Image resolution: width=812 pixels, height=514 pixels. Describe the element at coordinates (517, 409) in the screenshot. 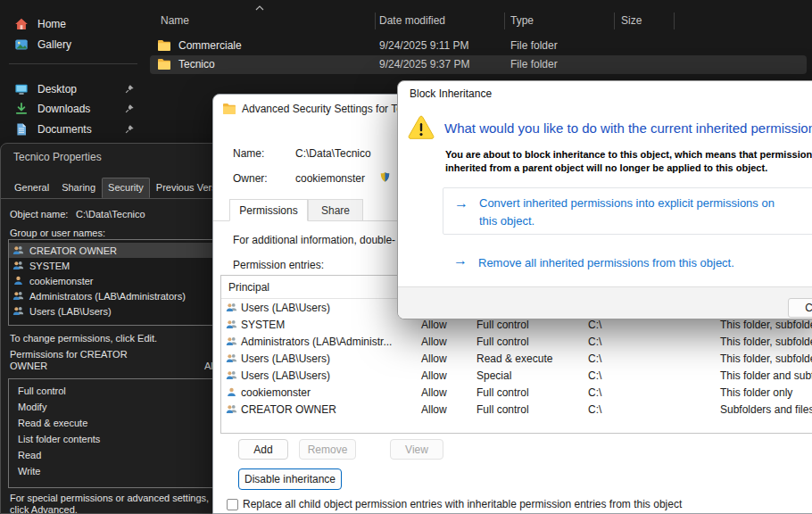

I see `permission-entry-row: CREATOR OWNER Allow Full control C:\ Sub…` at that location.